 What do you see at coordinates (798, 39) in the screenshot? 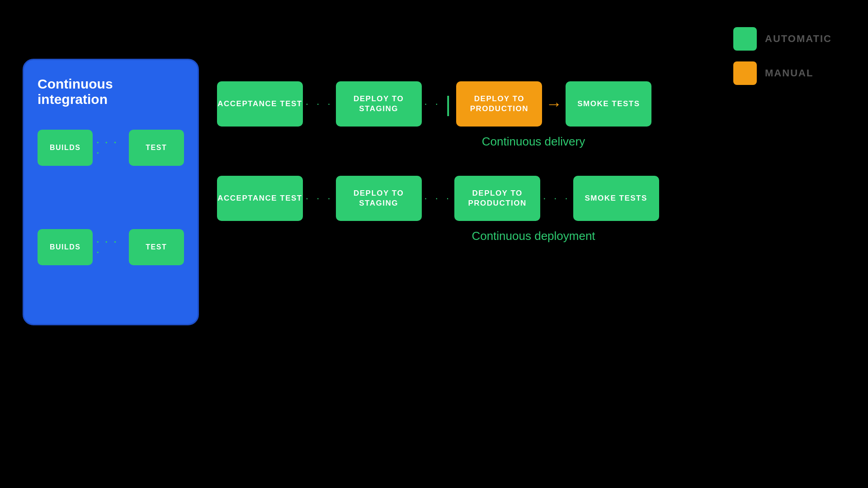
I see `automatic-label: AUTOMATIC` at bounding box center [798, 39].